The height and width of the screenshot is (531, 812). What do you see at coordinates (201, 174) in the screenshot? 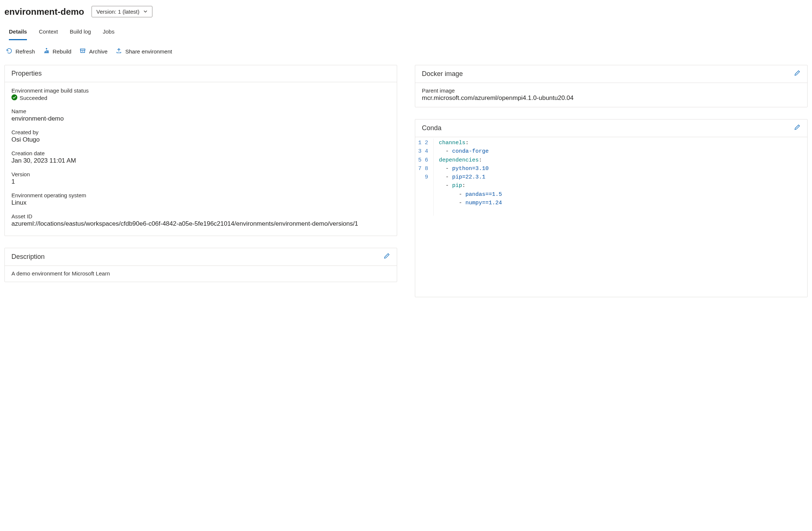
I see `prop-version-label: Version` at bounding box center [201, 174].